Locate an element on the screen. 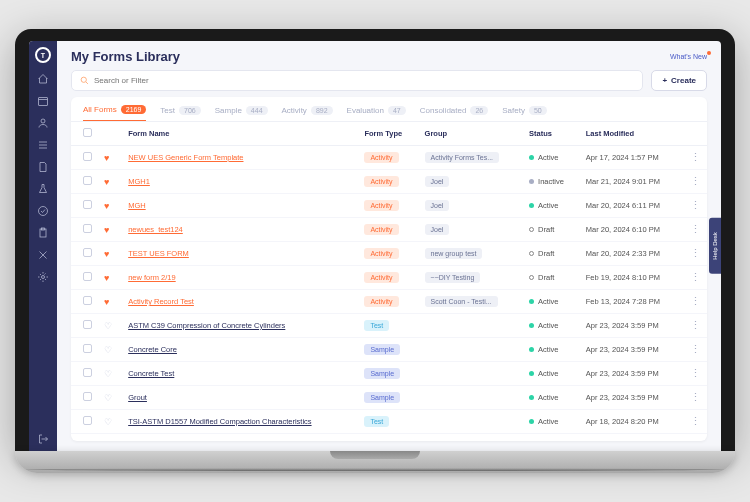 The width and height of the screenshot is (750, 502). form-name-link: MGH1 is located at coordinates (139, 182).